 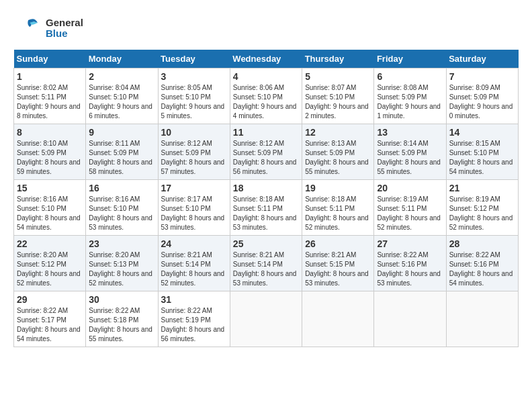 What do you see at coordinates (482, 158) in the screenshot?
I see `day-info: Sunrise: 8:15 AMSunset: 5:10 PMDaylight:…` at bounding box center [482, 158].